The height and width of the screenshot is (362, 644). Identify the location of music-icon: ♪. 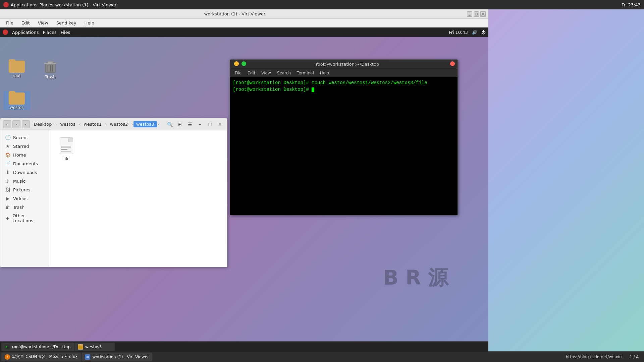
(8, 181).